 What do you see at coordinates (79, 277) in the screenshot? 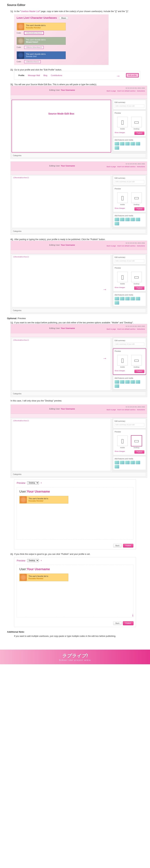
I see `screenshot-editor-publish: Editing User: Your Username 02 02 28 29 …` at bounding box center [79, 277].